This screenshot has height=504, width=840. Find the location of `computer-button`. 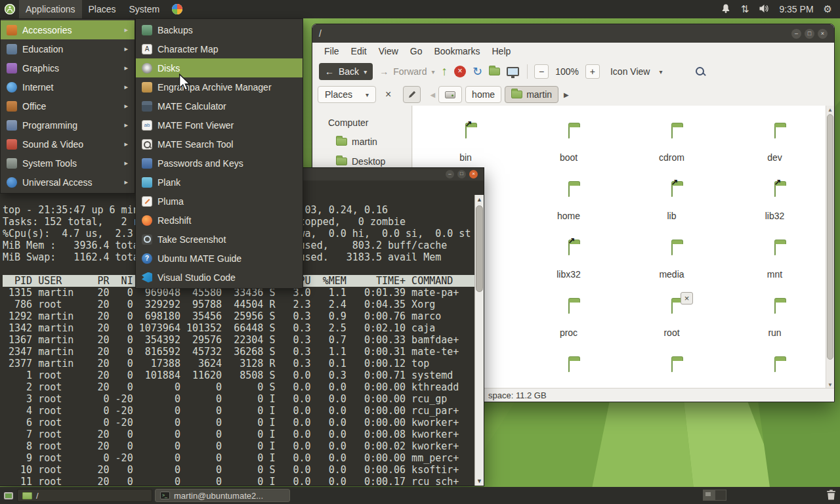

computer-button is located at coordinates (513, 72).